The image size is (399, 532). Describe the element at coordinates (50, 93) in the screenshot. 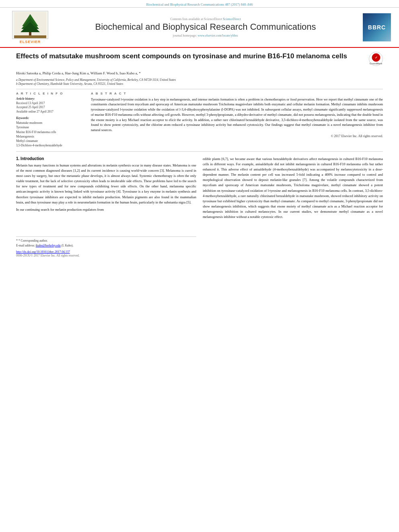

I see `article-info-label: A R T I C L E I N F O` at that location.